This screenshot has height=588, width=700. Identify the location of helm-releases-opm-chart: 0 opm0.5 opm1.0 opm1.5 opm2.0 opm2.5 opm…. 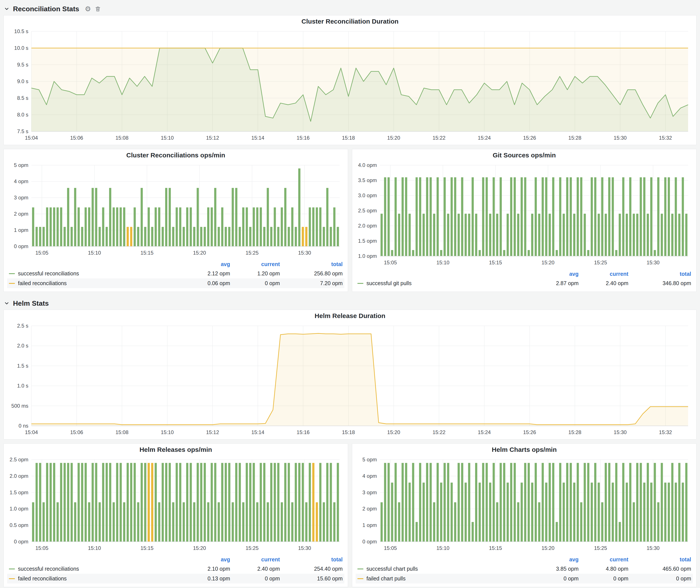
(176, 505).